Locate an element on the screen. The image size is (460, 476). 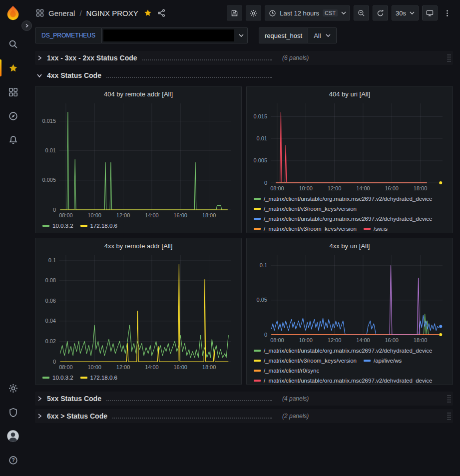
datasource-value-select is located at coordinates (175, 35).